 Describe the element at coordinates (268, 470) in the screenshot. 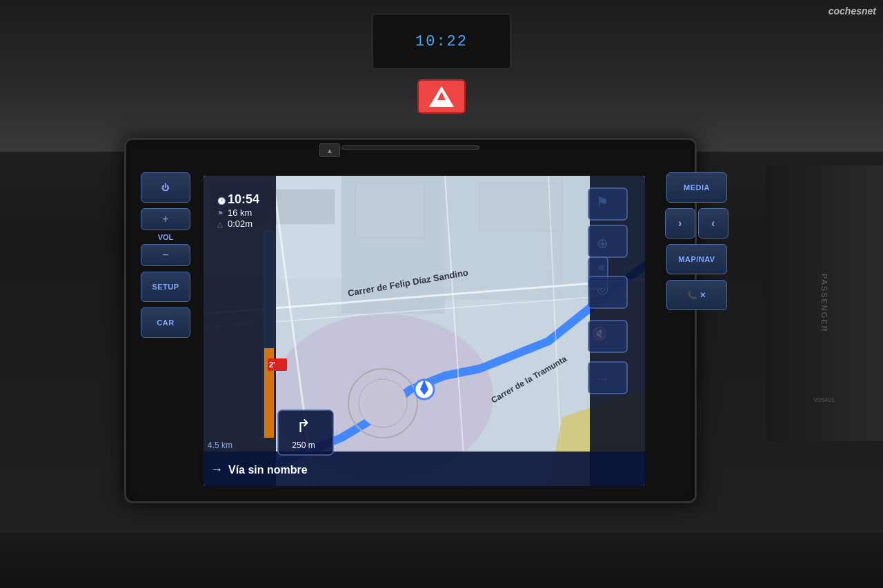

I see `svg-text: Vía sin nombre` at that location.